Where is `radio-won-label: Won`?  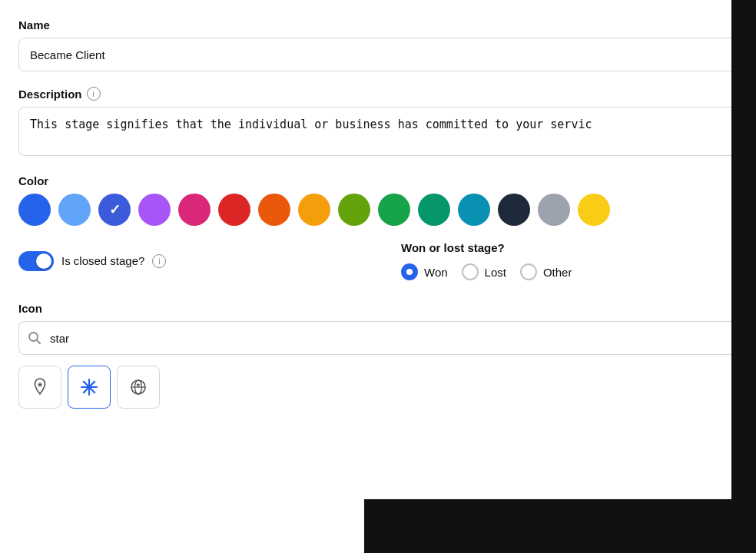
radio-won-label: Won is located at coordinates (436, 272).